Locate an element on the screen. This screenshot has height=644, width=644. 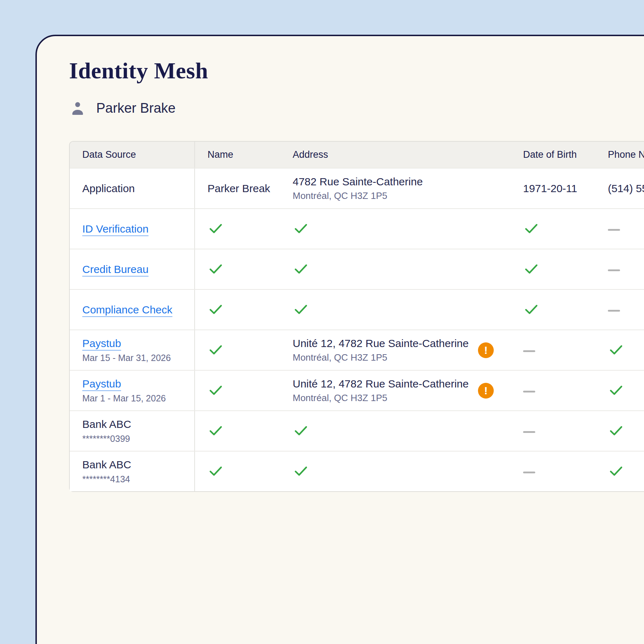
cell-data-source: Credit Bureau is located at coordinates (132, 269).